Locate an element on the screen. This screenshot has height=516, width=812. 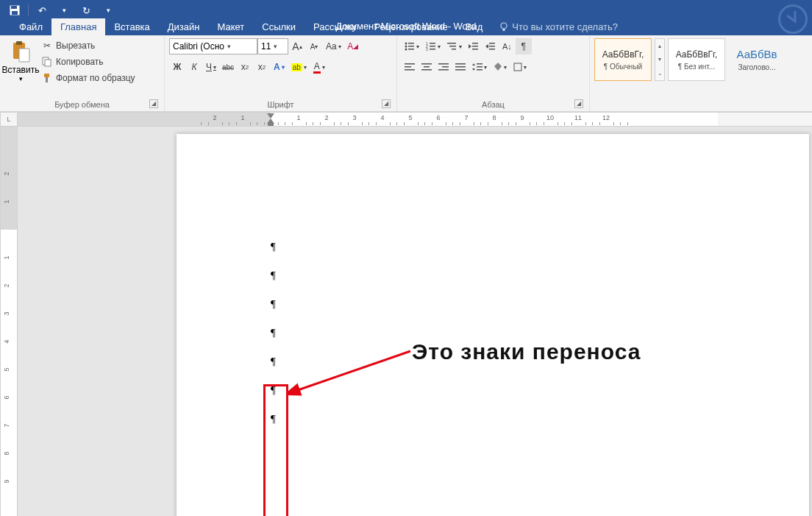
clear-formatting-button: A◢ is located at coordinates (353, 46).